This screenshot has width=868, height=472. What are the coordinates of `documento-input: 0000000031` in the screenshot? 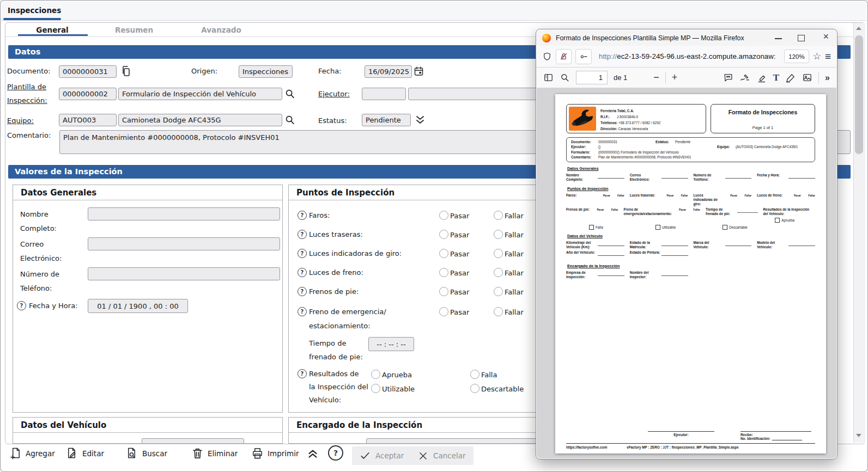 It's located at (88, 72).